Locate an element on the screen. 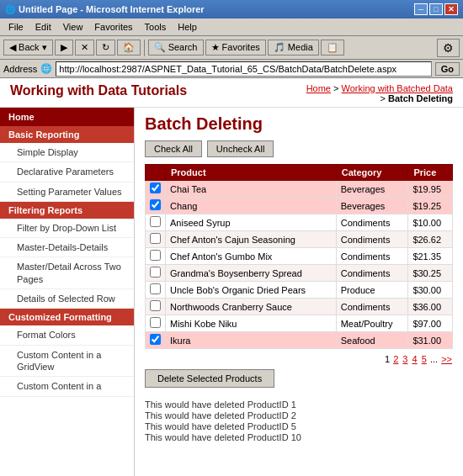 The width and height of the screenshot is (463, 476). sidebar-item-simple-display: Simple Display is located at coordinates (67, 153).